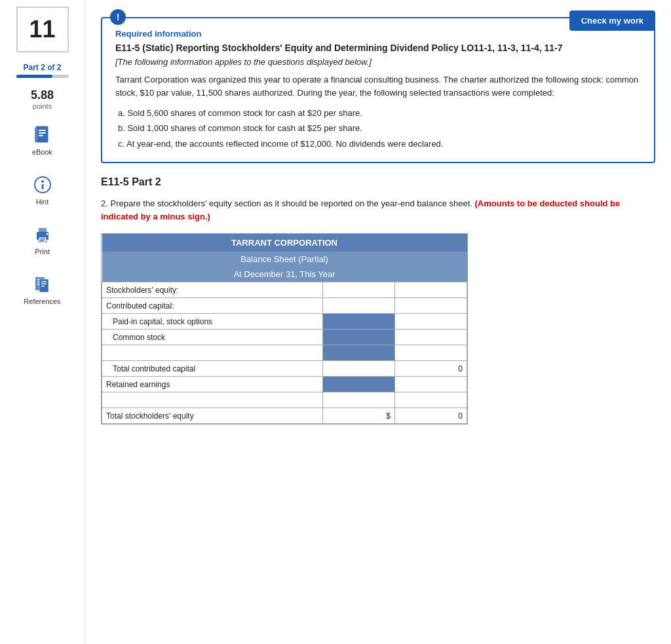 The width and height of the screenshot is (671, 644). Describe the element at coordinates (431, 352) in the screenshot. I see `empty-1-input` at that location.